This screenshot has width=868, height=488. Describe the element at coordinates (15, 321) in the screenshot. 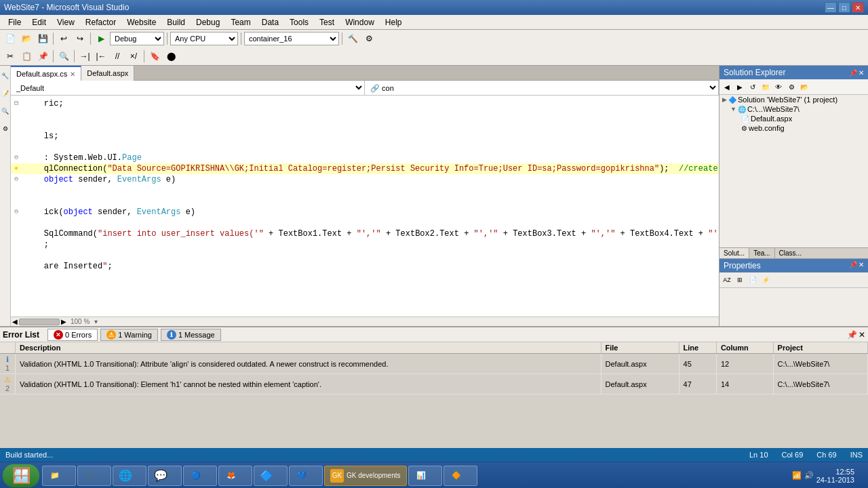

I see `scroll-left-btn: ◀` at that location.